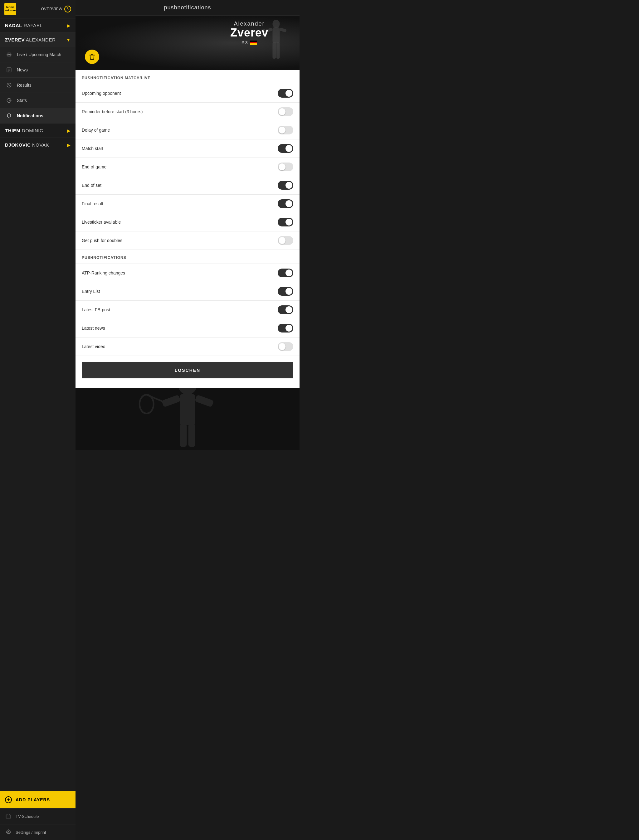 This screenshot has width=639, height=840. Describe the element at coordinates (9, 116) in the screenshot. I see `notifications-icon` at that location.